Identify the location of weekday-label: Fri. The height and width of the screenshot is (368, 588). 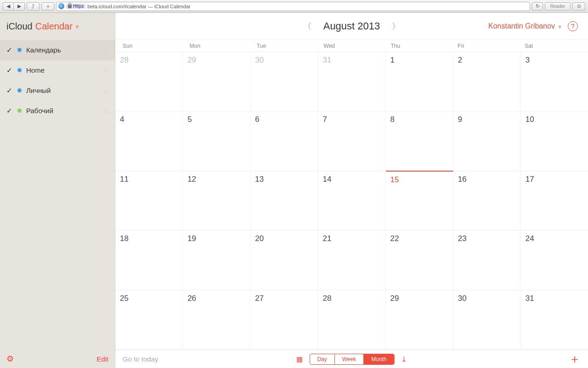
(487, 46).